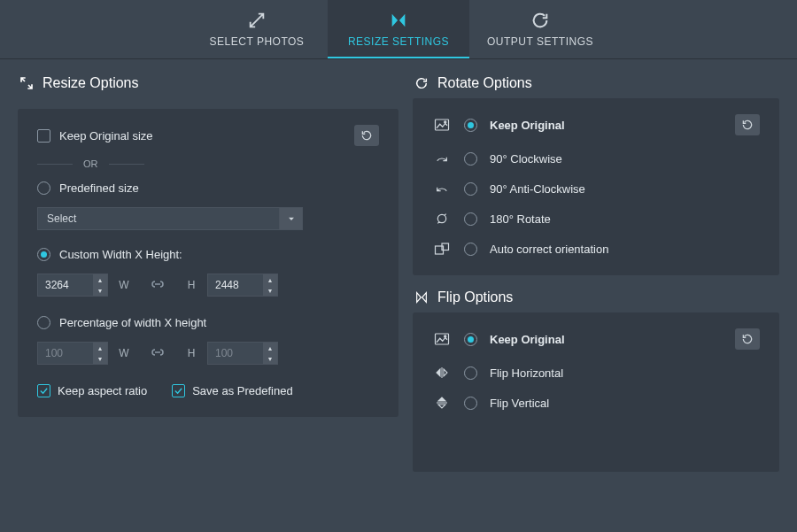 The image size is (797, 532). What do you see at coordinates (540, 20) in the screenshot?
I see `gear-refresh-icon` at bounding box center [540, 20].